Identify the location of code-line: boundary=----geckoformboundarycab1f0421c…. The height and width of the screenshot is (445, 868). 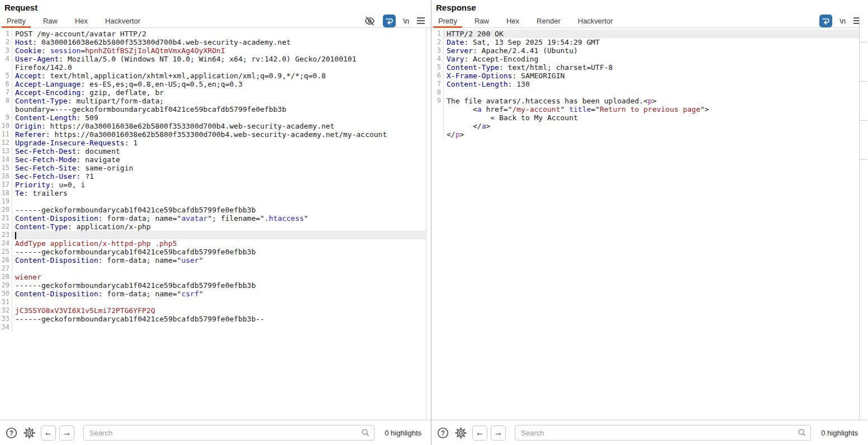
(213, 110).